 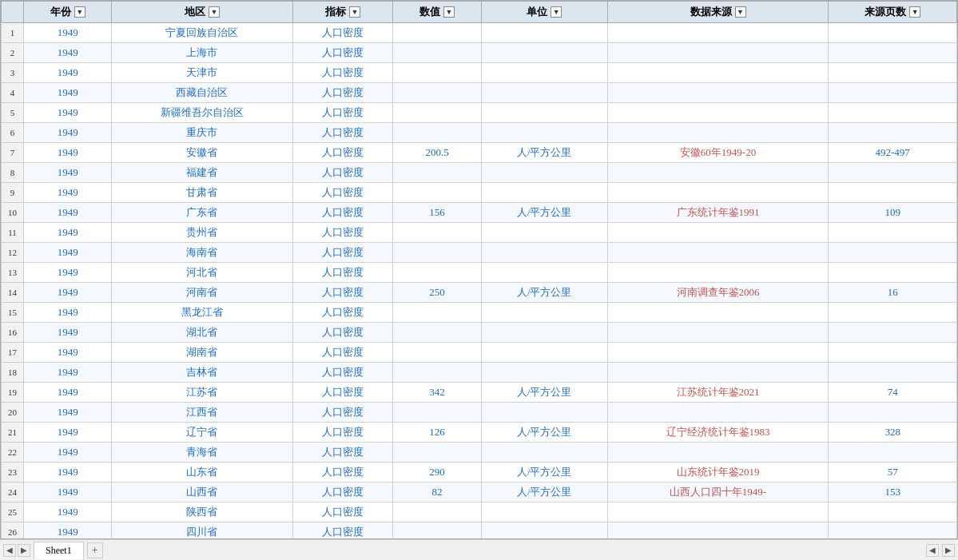 I want to click on add-sheet-button: +, so click(x=95, y=550).